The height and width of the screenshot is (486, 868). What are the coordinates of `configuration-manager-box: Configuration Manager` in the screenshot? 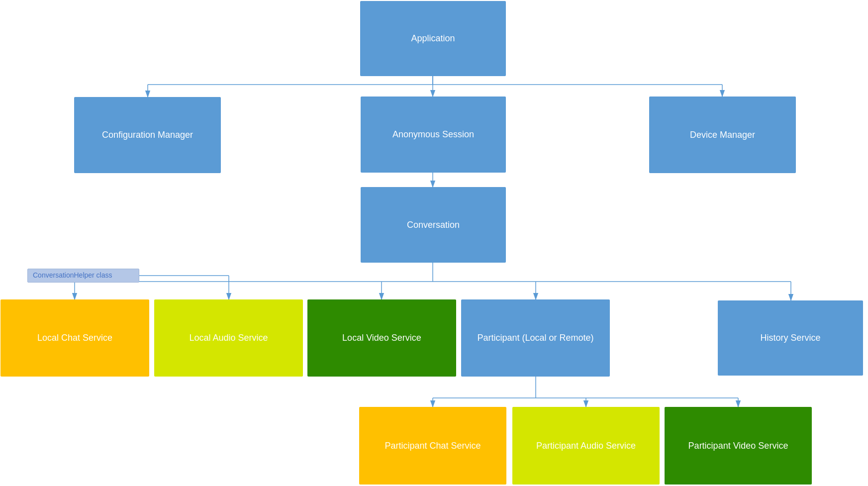 It's located at (147, 135).